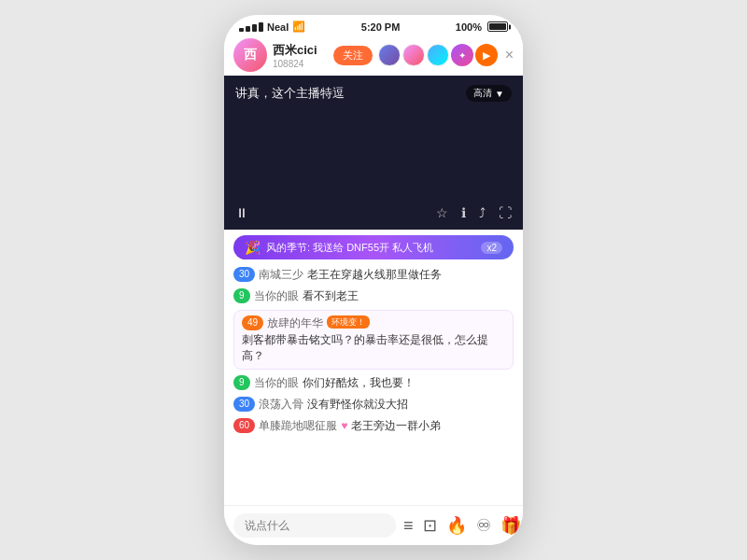 The image size is (747, 560). I want to click on signal-icon, so click(251, 27).